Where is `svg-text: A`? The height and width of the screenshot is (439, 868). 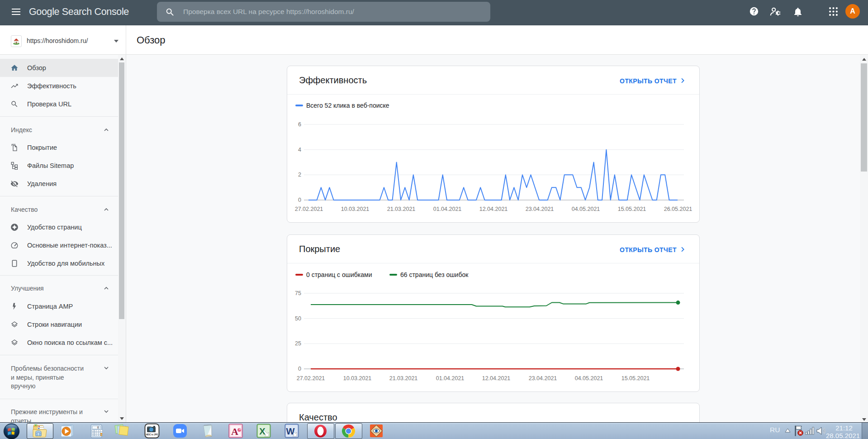
svg-text: A is located at coordinates (235, 432).